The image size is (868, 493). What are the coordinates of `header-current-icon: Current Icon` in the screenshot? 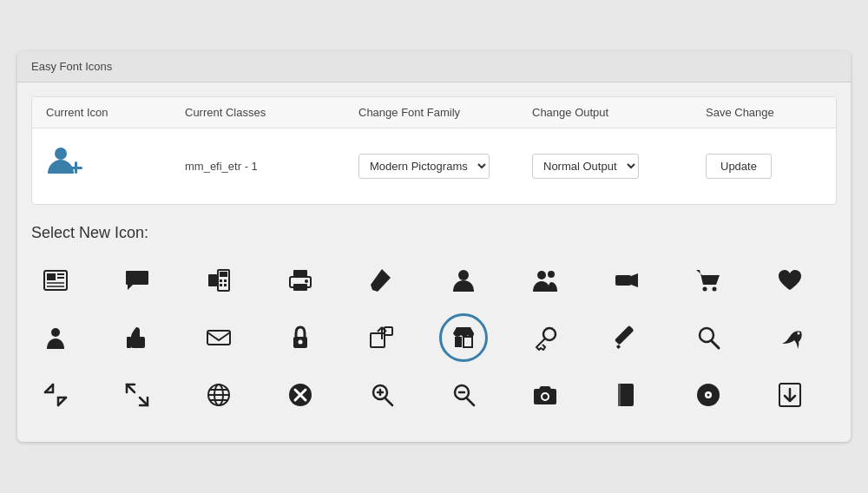 It's located at (115, 113).